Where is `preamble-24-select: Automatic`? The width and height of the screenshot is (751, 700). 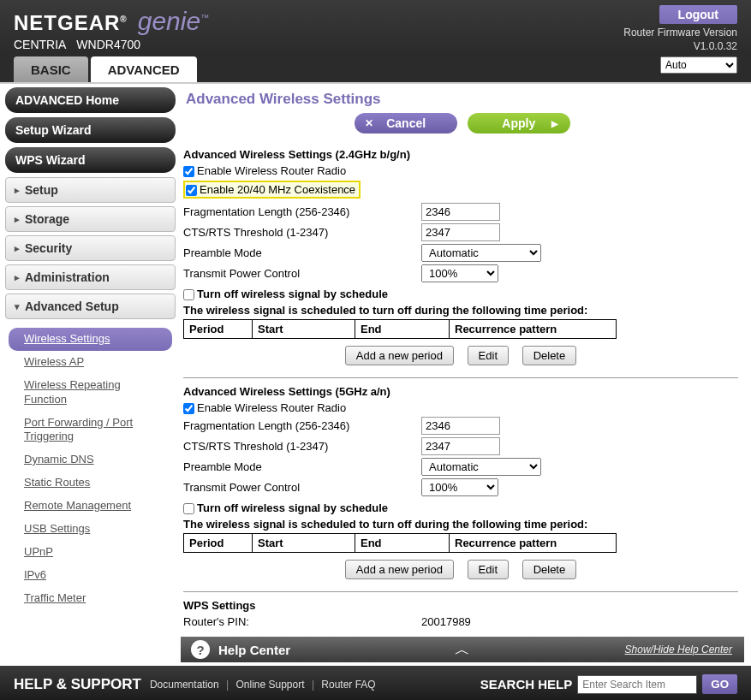 preamble-24-select: Automatic is located at coordinates (481, 253).